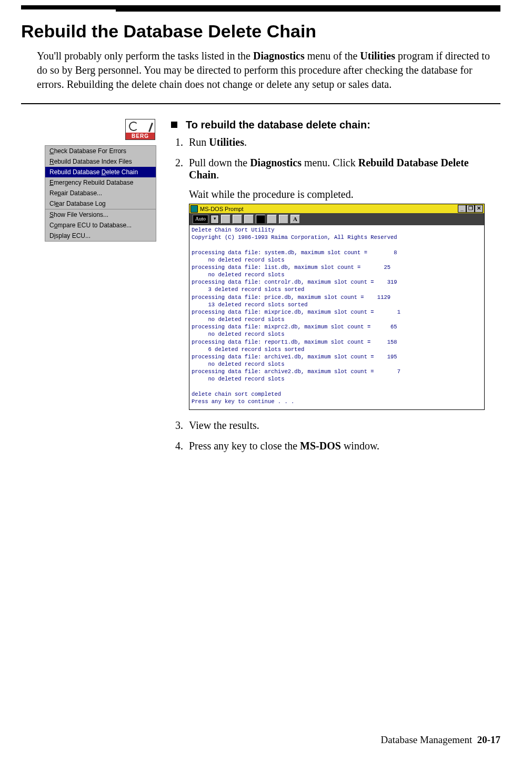 The image size is (532, 761). What do you see at coordinates (226, 142) in the screenshot?
I see `step-1-bold: Utilities` at bounding box center [226, 142].